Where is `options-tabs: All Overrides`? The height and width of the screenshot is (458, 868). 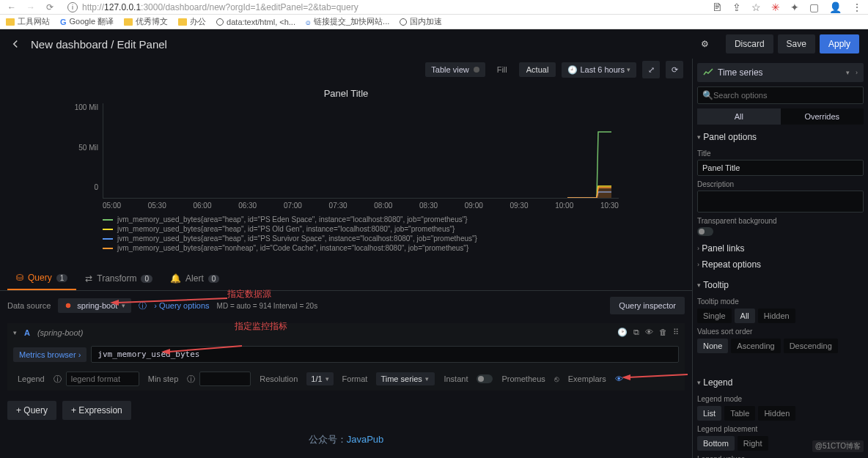
options-tabs: All Overrides is located at coordinates (780, 117).